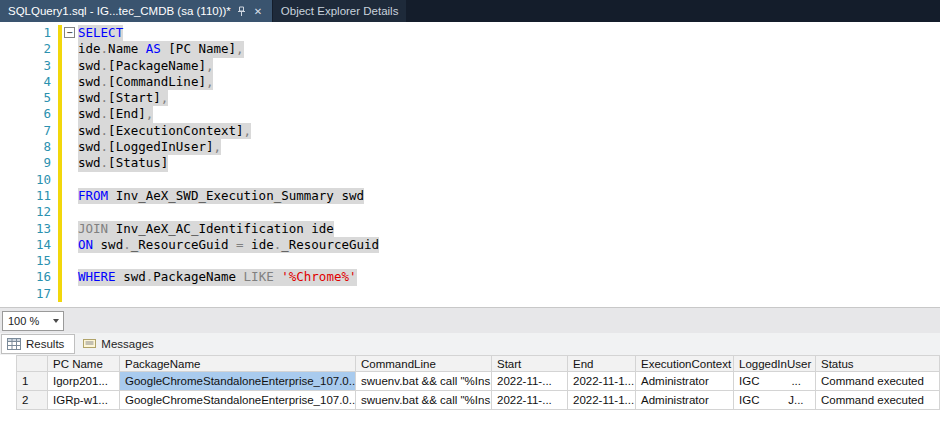 Image resolution: width=940 pixels, height=439 pixels. Describe the element at coordinates (340, 11) in the screenshot. I see `tab-object-explorer-details: Object Explorer Details` at that location.